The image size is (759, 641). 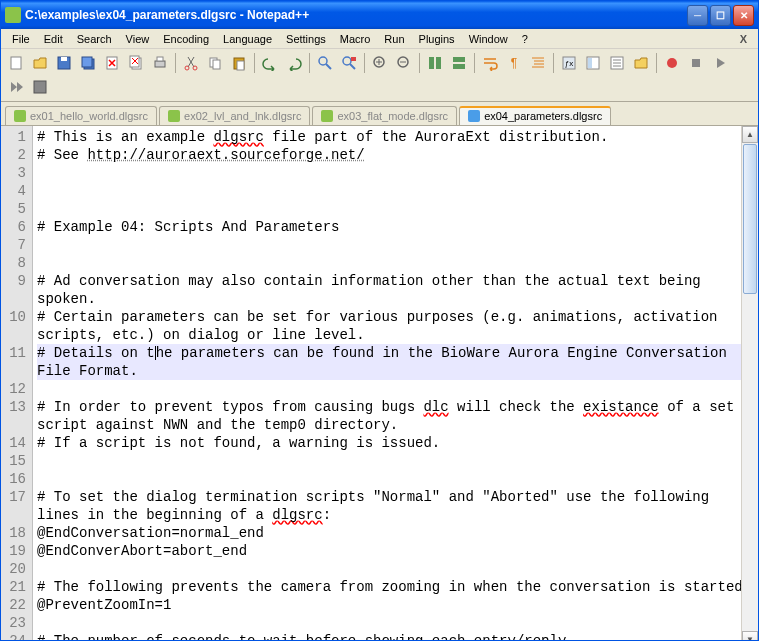 What do you see at coordinates (538, 63) in the screenshot?
I see `indent-guide-button` at bounding box center [538, 63].